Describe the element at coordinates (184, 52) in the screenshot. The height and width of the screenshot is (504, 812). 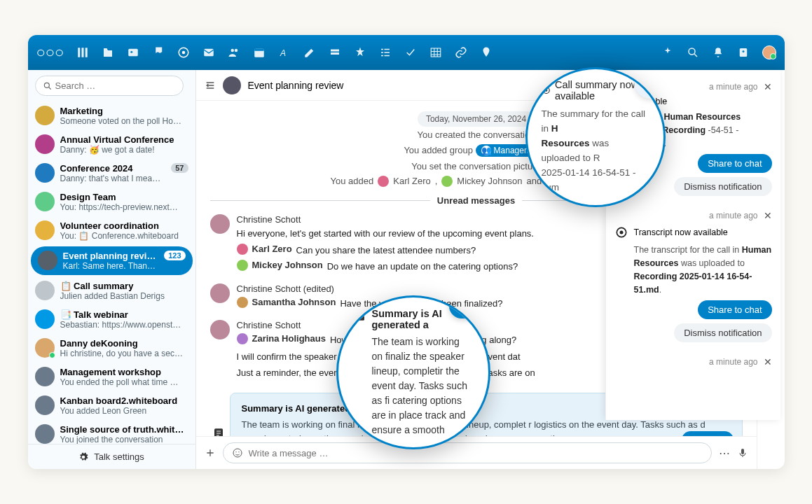
I see `talk-icon` at that location.